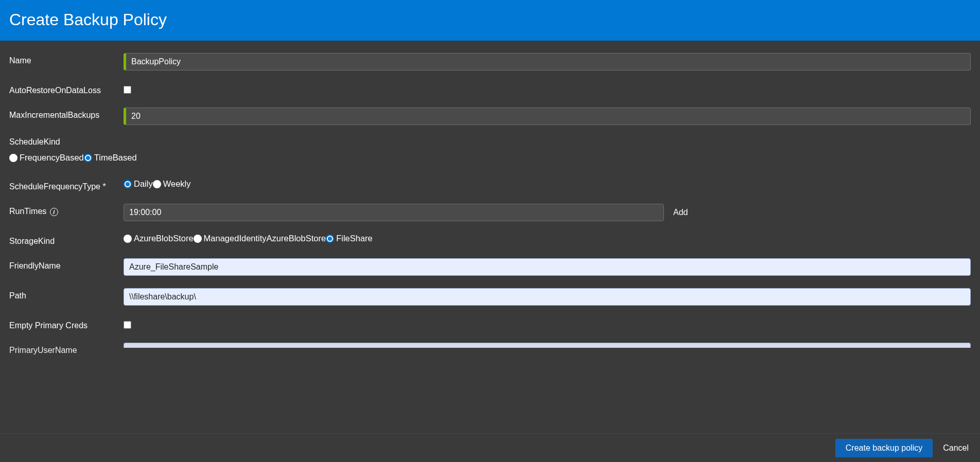 The width and height of the screenshot is (980, 462). I want to click on schedulefrequencytype-radio-group: Daily Weekly, so click(157, 184).